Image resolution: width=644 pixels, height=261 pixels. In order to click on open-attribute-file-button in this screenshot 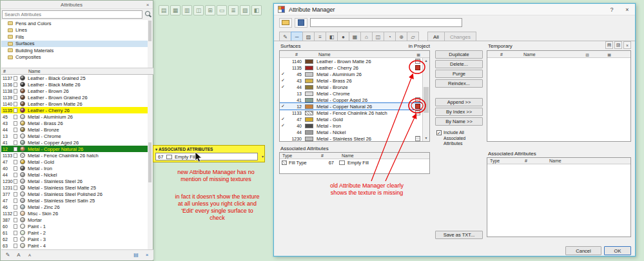, I will do `click(286, 23)`.